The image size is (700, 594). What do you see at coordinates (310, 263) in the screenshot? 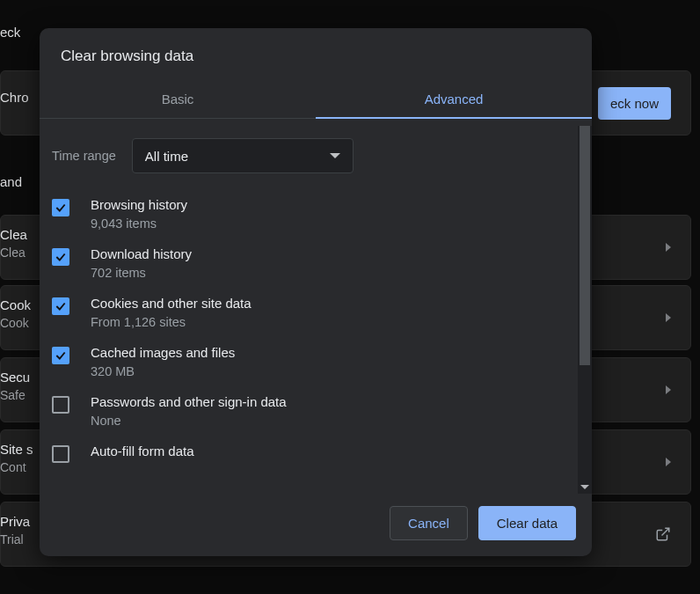
I see `clear-data-item: Download history702 items` at bounding box center [310, 263].